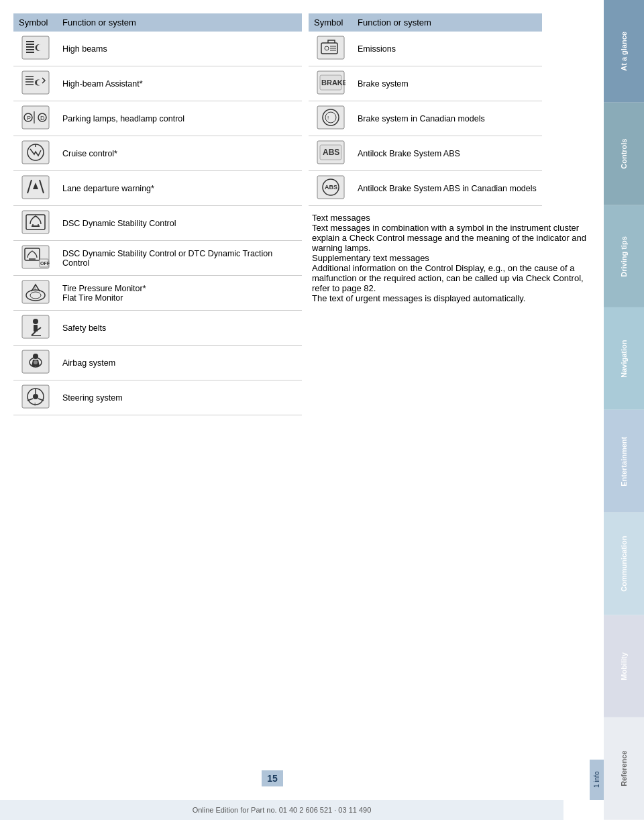 The width and height of the screenshot is (644, 820). What do you see at coordinates (624, 769) in the screenshot?
I see `sidebar-tab-reference: Reference` at bounding box center [624, 769].